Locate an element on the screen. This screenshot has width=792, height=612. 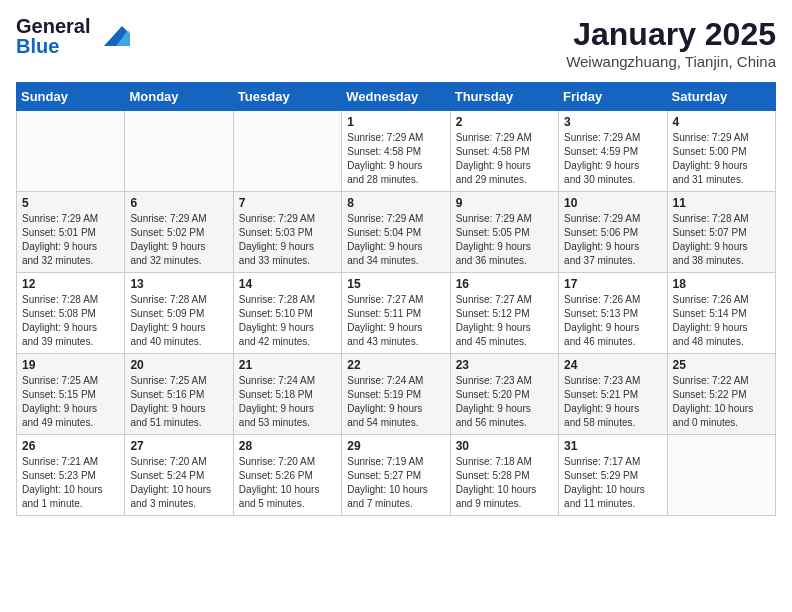
day-cell-15: 15Sunrise: 7:27 AM Sunset: 5:11 PM Dayli… is located at coordinates (396, 314).